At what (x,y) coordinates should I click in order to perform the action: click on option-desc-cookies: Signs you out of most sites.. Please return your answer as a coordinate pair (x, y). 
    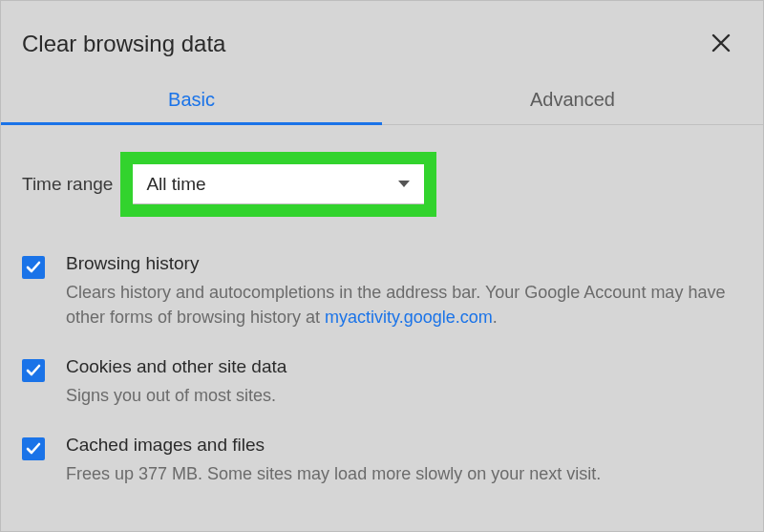
    Looking at the image, I should click on (402, 395).